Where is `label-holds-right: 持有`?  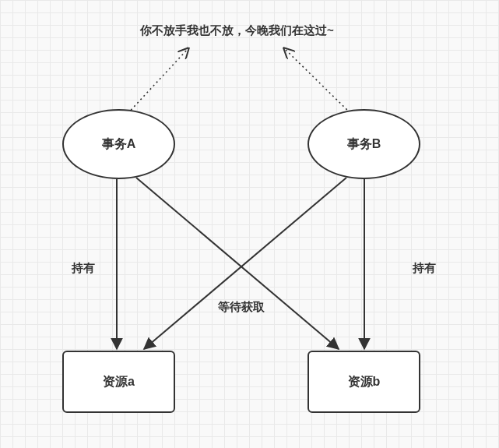
label-holds-right: 持有 is located at coordinates (424, 268).